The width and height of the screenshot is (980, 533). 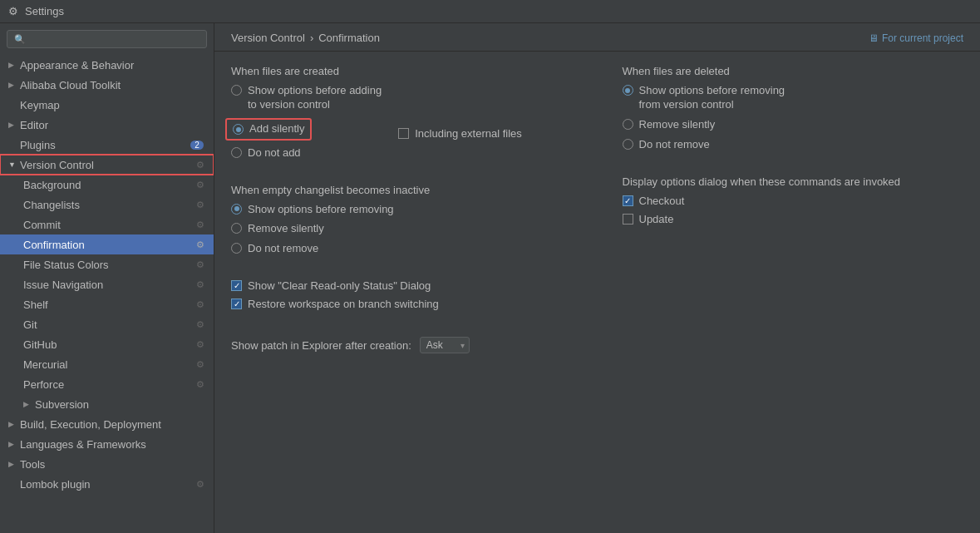 I want to click on do-not-remove-delete-radio: Do not remove, so click(x=793, y=145).